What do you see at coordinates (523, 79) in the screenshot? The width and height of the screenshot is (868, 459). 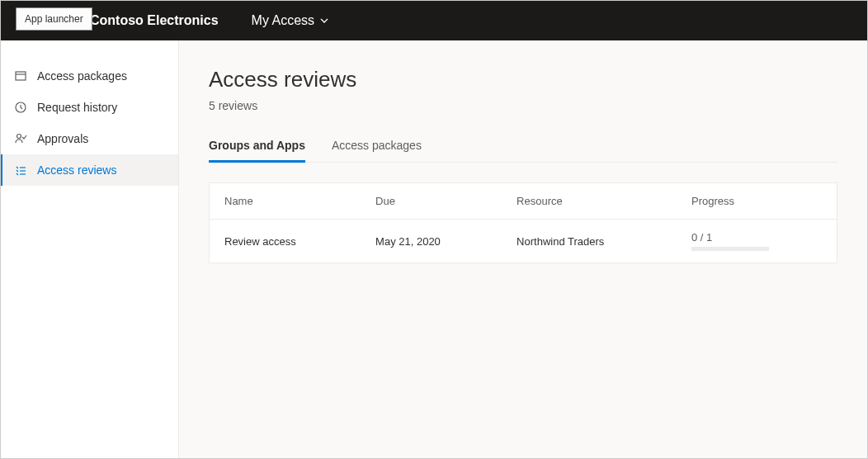 I see `page-title: Access reviews` at bounding box center [523, 79].